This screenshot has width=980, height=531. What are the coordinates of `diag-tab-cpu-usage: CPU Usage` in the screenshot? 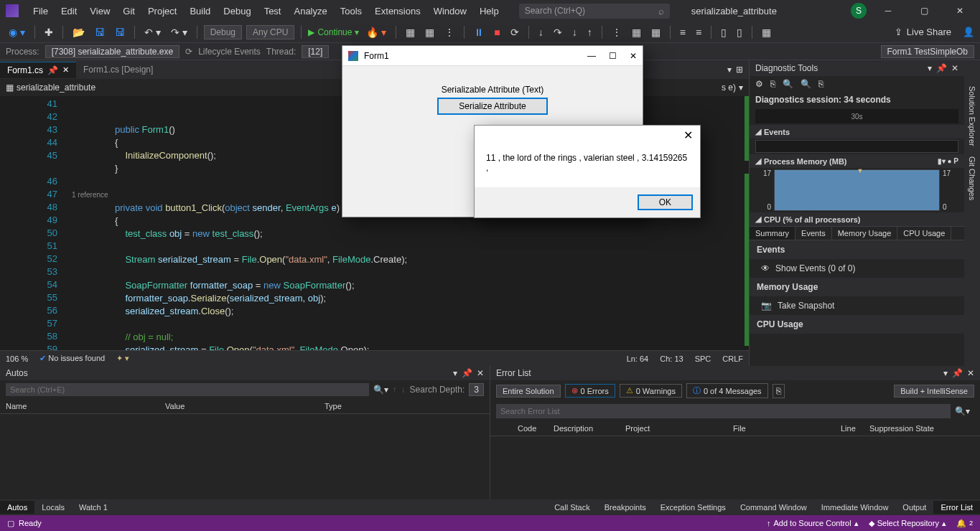 It's located at (925, 233).